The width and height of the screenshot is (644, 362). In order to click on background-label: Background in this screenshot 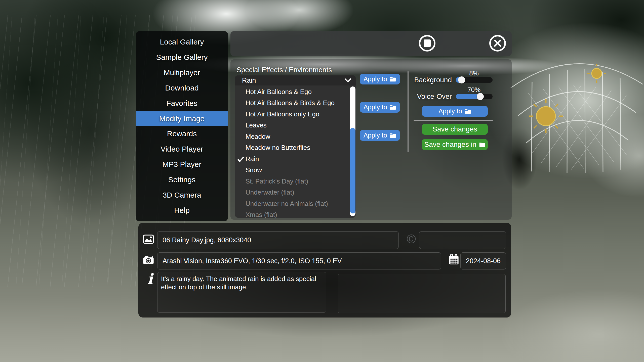, I will do `click(428, 80)`.